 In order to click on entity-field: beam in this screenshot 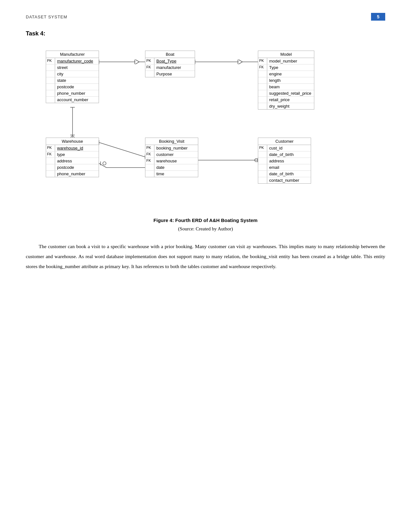, I will do `click(291, 87)`.